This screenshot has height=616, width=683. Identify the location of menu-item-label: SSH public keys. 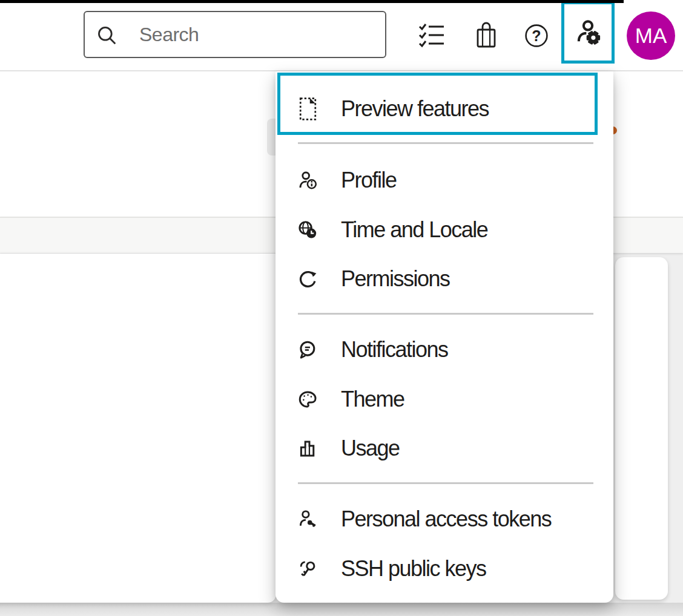
(414, 569).